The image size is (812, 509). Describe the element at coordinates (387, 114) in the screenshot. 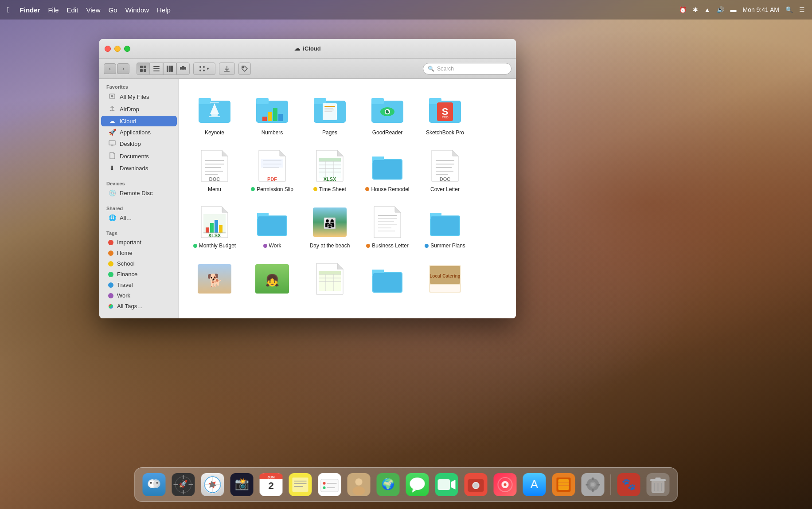

I see `file-goodreader: GoodReader` at that location.